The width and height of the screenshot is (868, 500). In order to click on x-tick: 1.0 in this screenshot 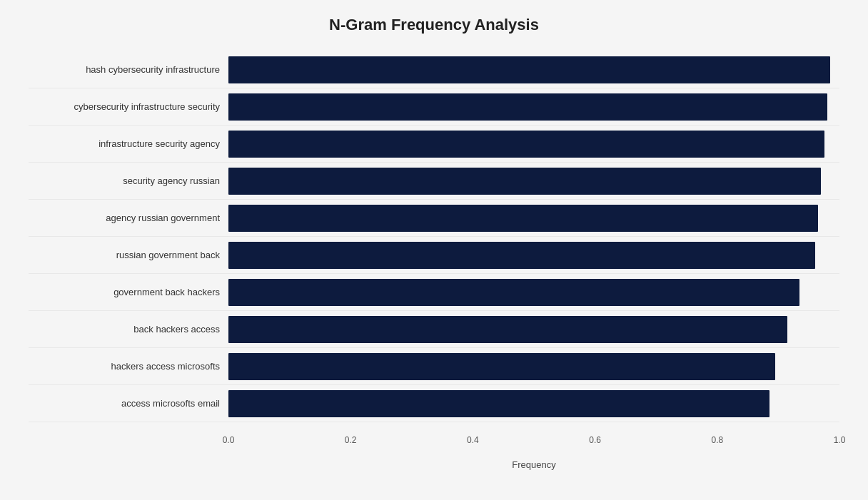, I will do `click(839, 440)`.